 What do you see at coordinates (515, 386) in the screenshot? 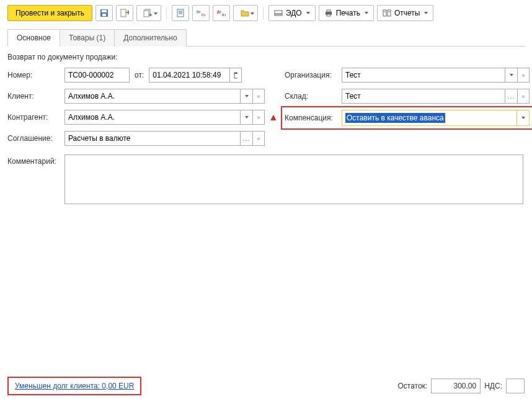
I see `vat-value` at bounding box center [515, 386].